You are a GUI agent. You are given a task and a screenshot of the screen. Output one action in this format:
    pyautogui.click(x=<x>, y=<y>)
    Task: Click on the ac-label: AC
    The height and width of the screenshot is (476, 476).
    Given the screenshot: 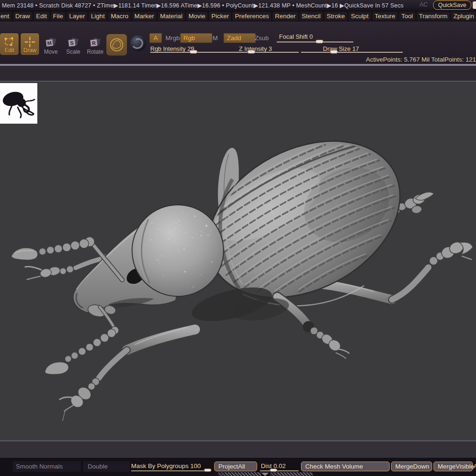 What is the action you would take?
    pyautogui.click(x=424, y=5)
    